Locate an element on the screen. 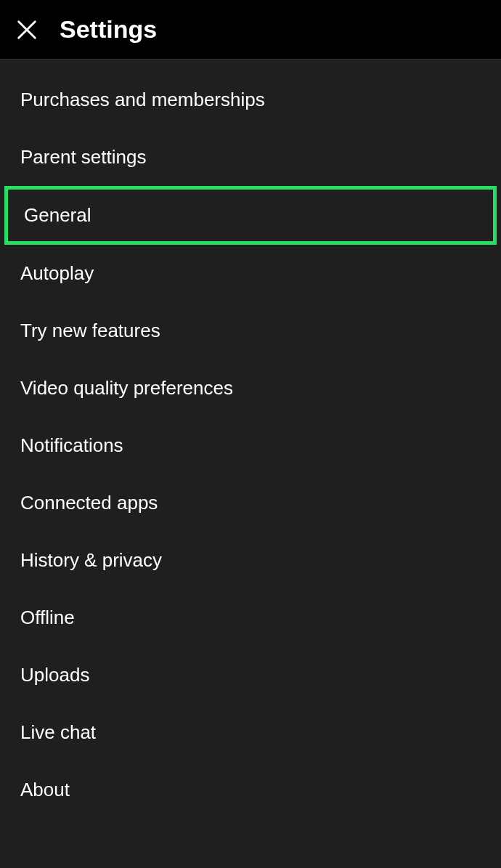  settings-item-label: Autoplay is located at coordinates (57, 273).